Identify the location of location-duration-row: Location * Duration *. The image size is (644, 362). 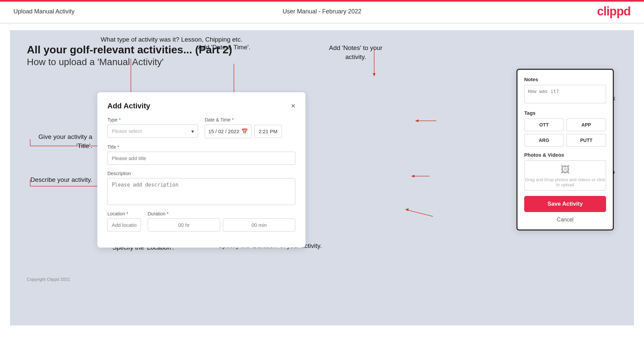
(201, 221).